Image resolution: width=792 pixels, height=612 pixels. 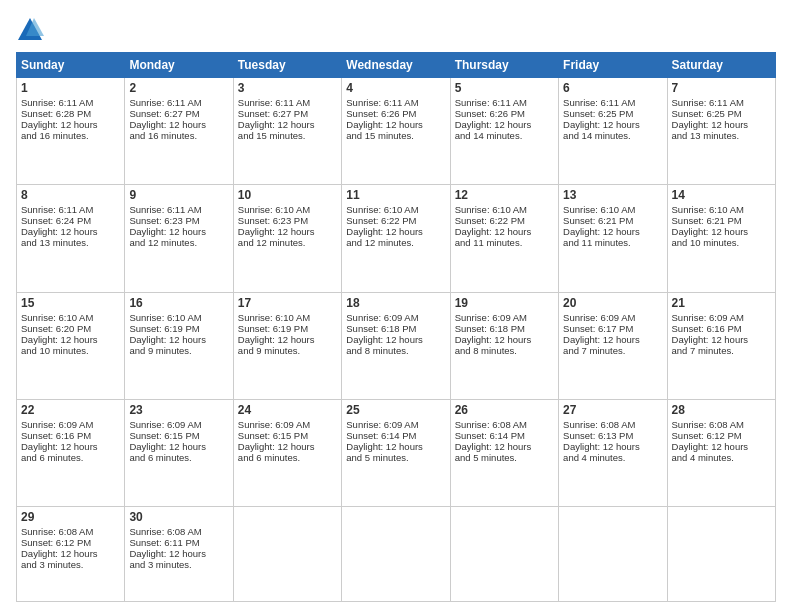 I want to click on calendar-cell: 4Sunrise: 6:11 AMSunset: 6:26 PMDaylight…, so click(x=396, y=132).